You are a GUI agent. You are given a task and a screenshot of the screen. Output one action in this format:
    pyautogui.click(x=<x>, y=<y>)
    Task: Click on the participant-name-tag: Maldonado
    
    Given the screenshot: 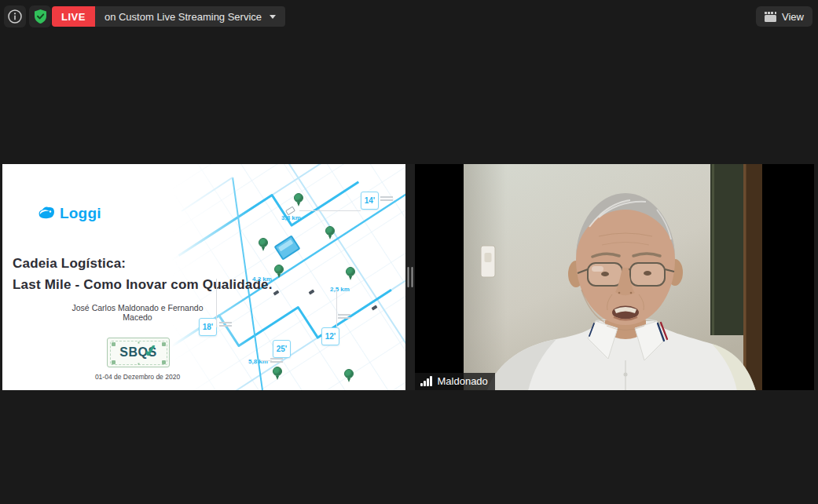 What is the action you would take?
    pyautogui.click(x=455, y=382)
    